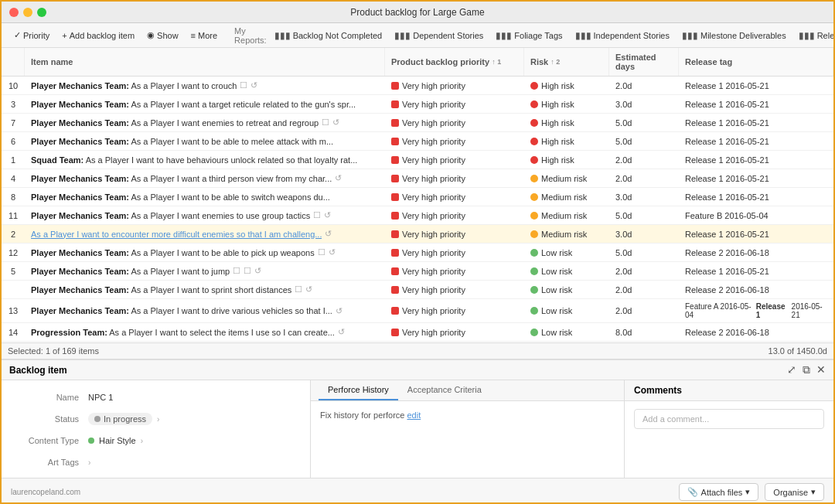 The image size is (835, 504). Describe the element at coordinates (445, 390) in the screenshot. I see `tab-acceptance-criteria: Acceptance Criteria` at that location.